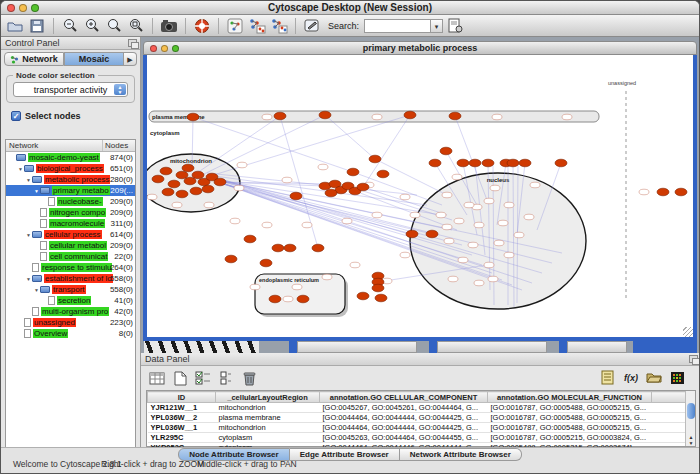 Image resolution: width=700 pixels, height=474 pixels. I want to click on resize-grip, so click(688, 332).